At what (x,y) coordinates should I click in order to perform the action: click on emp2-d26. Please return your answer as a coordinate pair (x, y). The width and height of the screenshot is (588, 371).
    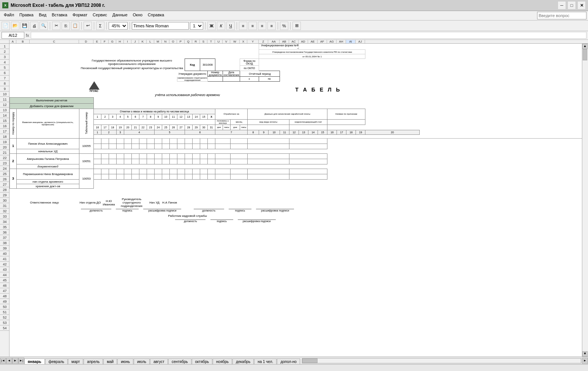
    Looking at the image, I should click on (174, 161).